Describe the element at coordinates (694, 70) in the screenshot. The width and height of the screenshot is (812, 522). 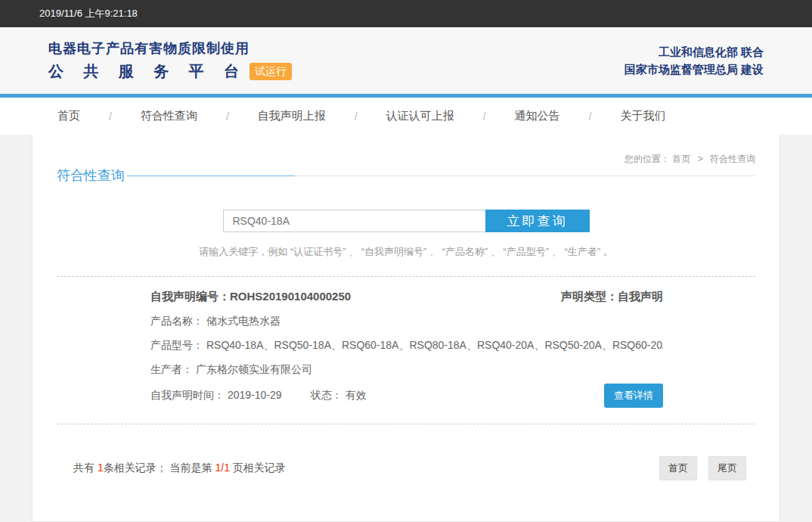
I see `sponsor-line2: 国家市场监督管理总局 建设` at that location.